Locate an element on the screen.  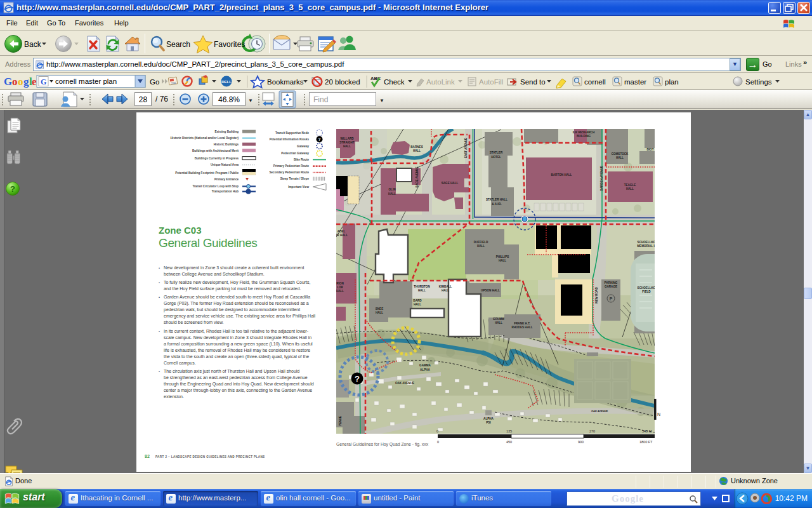
svg-text: 540 M is located at coordinates (647, 431).